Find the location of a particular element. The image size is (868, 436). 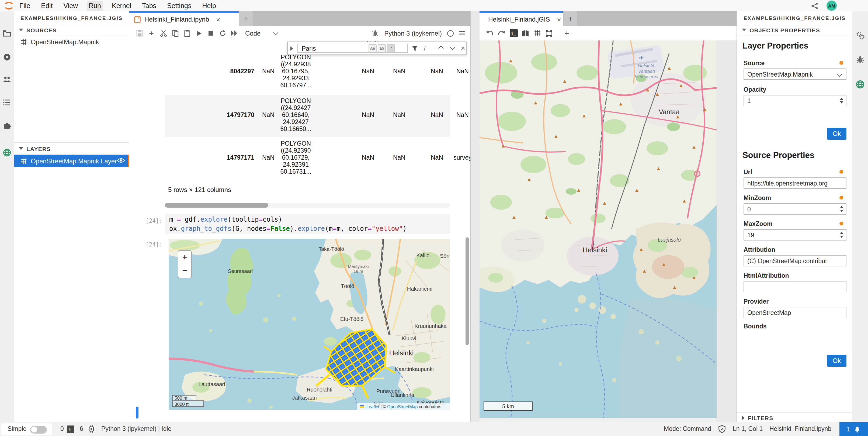

htmlattribution-input is located at coordinates (795, 287).